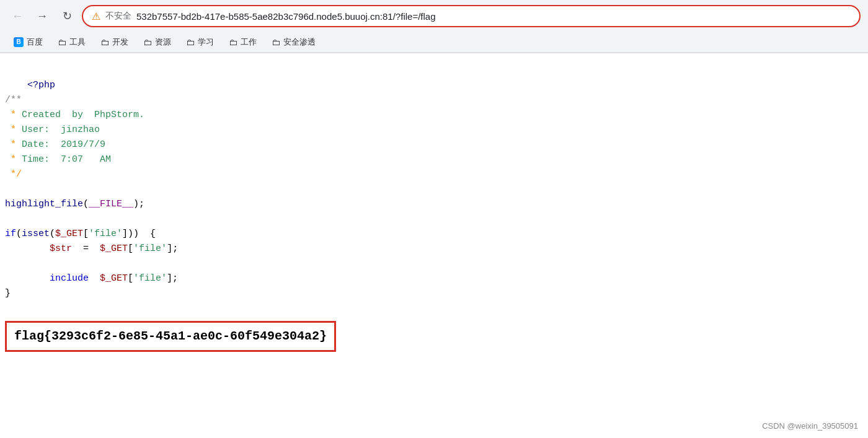 Image resolution: width=868 pixels, height=438 pixels. What do you see at coordinates (434, 27) in the screenshot?
I see `browser-chrome: ← → ↻ ⚠ 不安全 532b7557-bd2b-417e-b585-5ae8…` at bounding box center [434, 27].